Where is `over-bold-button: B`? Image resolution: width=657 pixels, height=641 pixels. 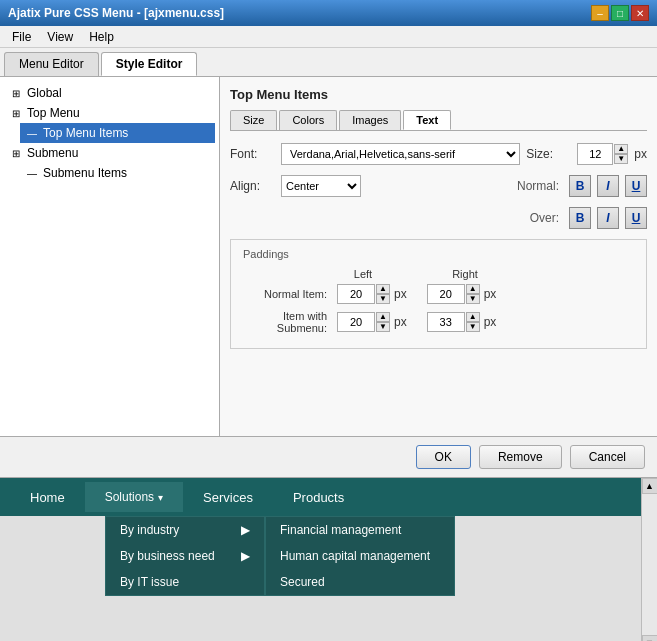
over-bold-button: B is located at coordinates (580, 218).